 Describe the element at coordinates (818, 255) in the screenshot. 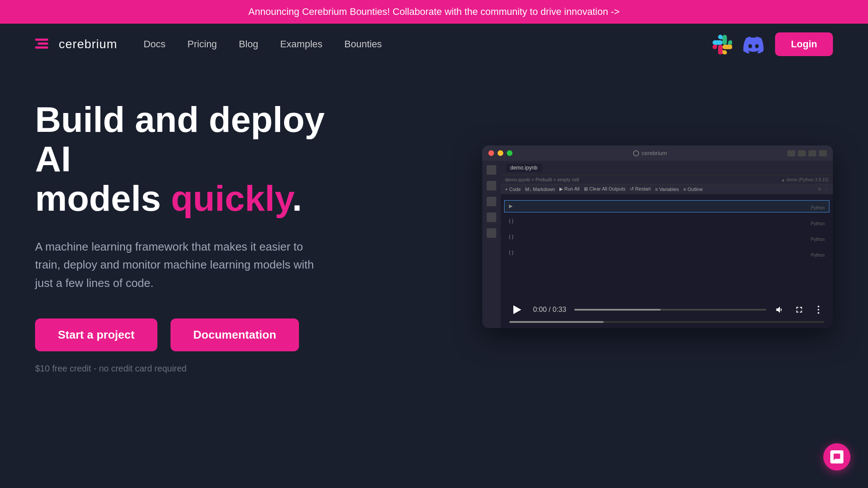

I see `cell-lang-4: Python` at that location.